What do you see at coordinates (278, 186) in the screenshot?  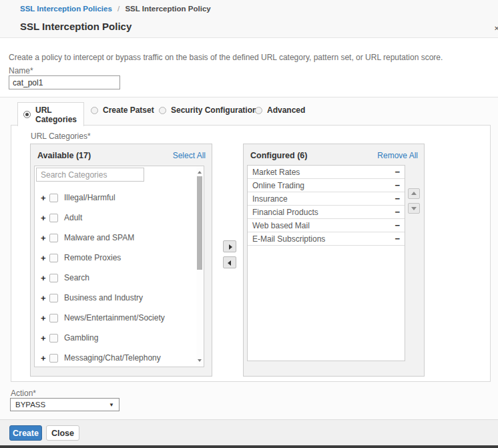 I see `configured-label: Online Trading` at bounding box center [278, 186].